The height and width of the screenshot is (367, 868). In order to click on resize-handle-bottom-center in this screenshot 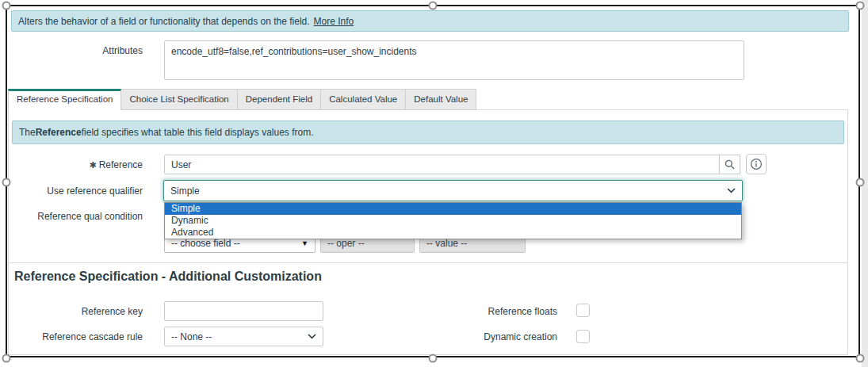, I will do `click(433, 358)`.